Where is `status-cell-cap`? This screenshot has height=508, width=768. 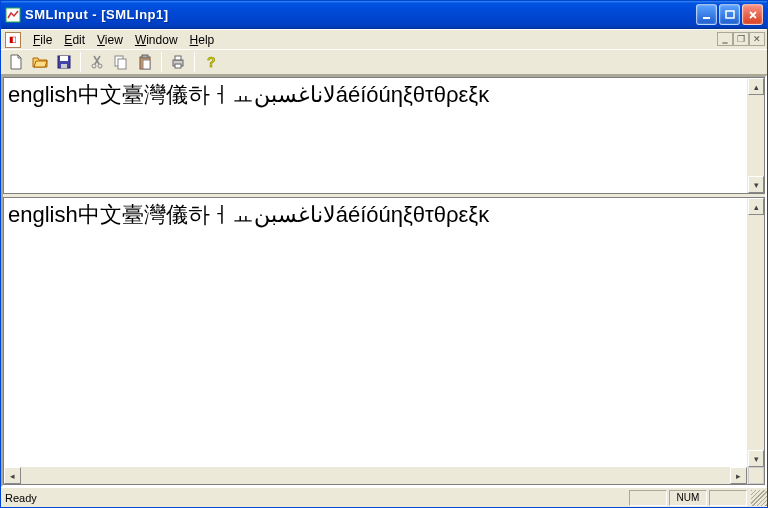 status-cell-cap is located at coordinates (648, 498).